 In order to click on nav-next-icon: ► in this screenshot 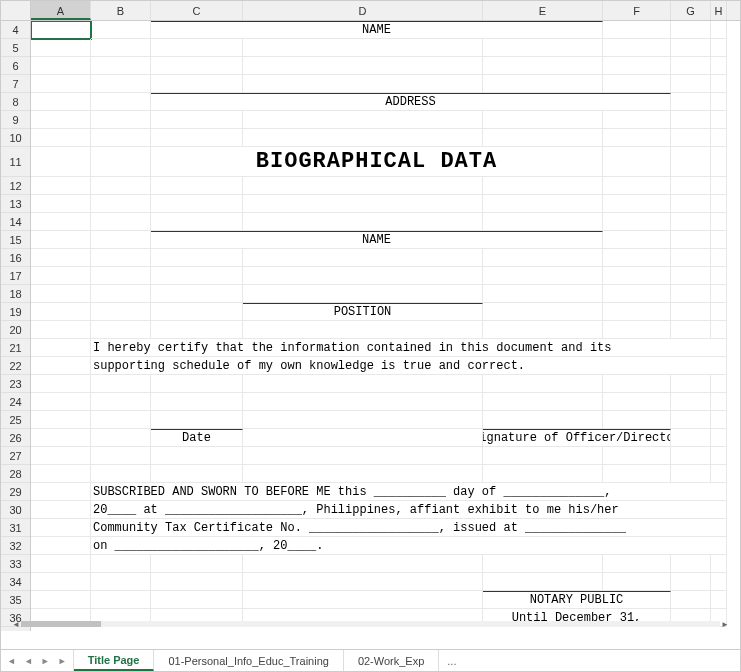, I will do `click(46, 661)`.